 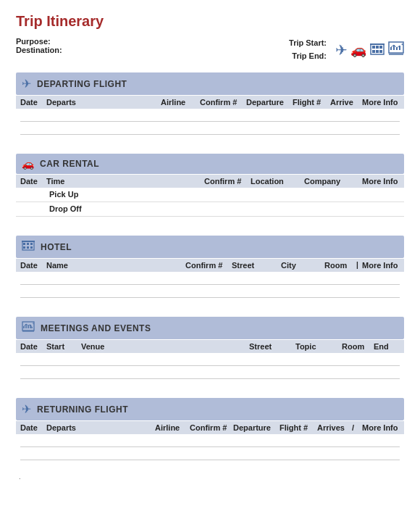 I want to click on col-time: Time, so click(x=125, y=181).